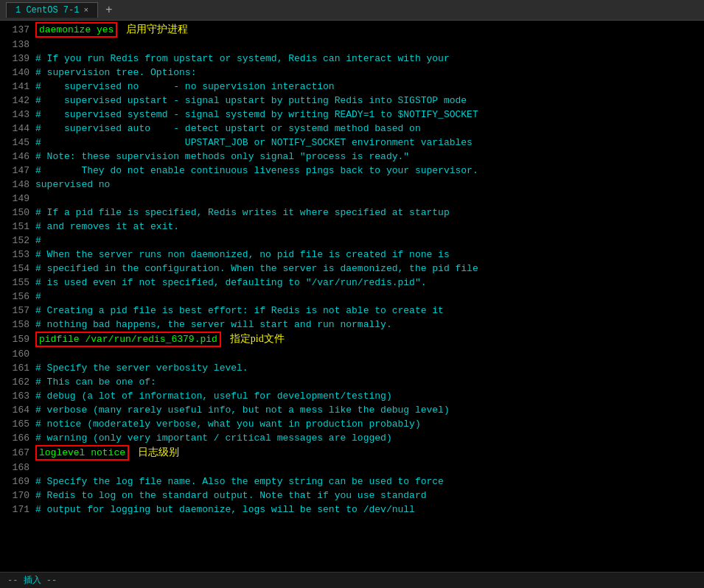 The width and height of the screenshot is (704, 588). What do you see at coordinates (128, 339) in the screenshot?
I see `highlighted-command: pidfile /var/run/redis_6379.pid` at bounding box center [128, 339].